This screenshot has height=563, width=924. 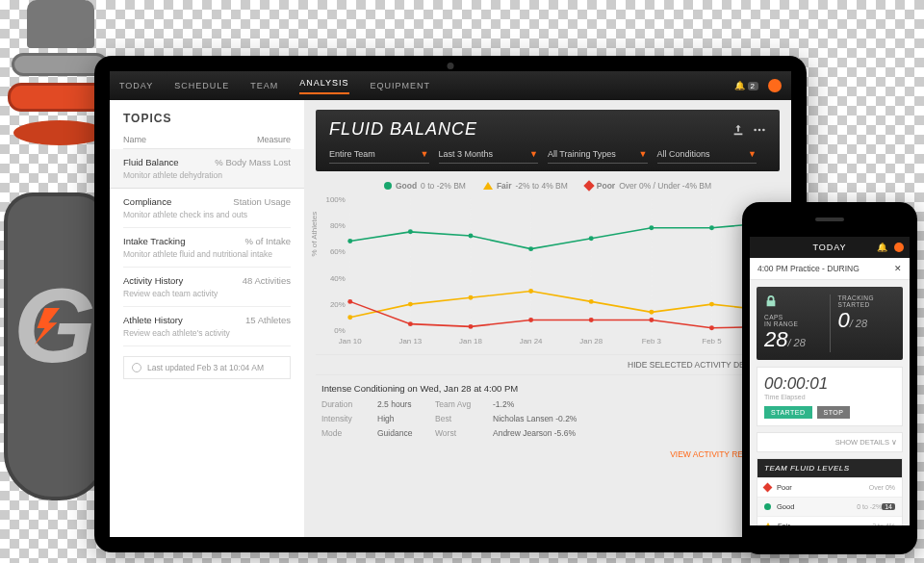 I want to click on hero-header: FLUID BALANCE Entire Team▼ Last 3 Months…, so click(x=548, y=141).